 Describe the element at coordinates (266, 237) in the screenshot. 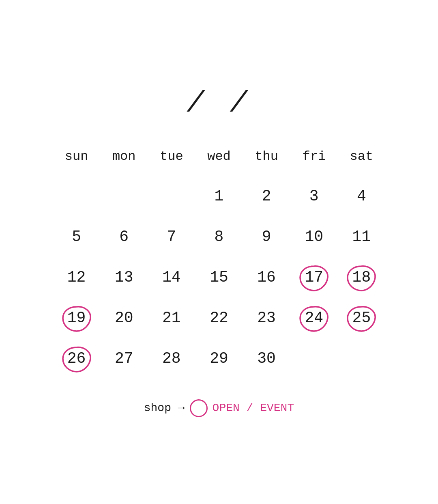

I see `day-number: 9` at that location.